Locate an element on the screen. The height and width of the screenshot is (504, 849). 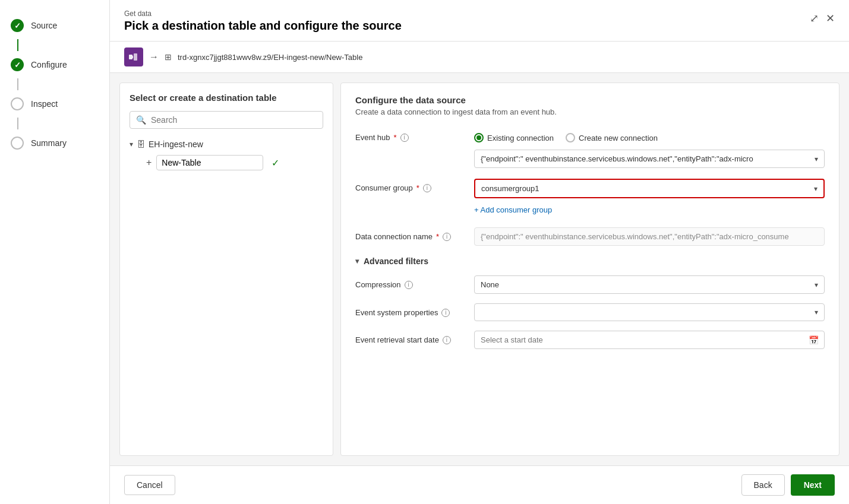
consumer-group-info-icon: i is located at coordinates (427, 188).